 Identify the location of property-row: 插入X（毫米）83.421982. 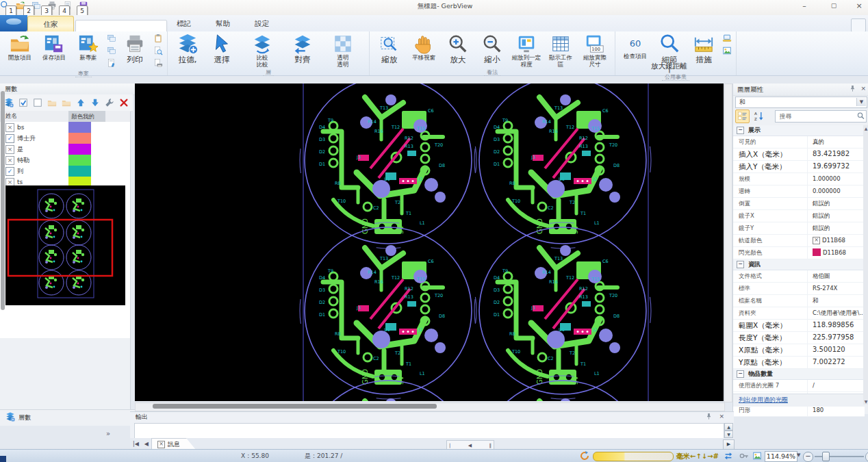
(799, 155).